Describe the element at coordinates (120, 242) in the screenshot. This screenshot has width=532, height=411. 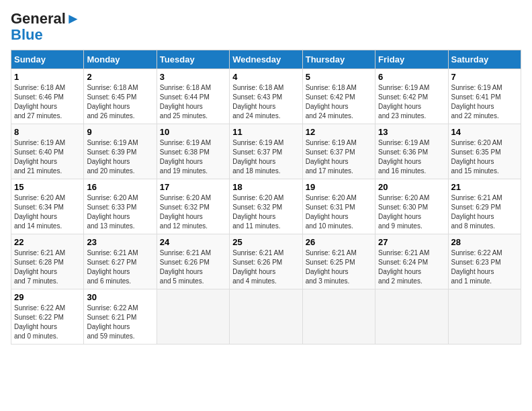
I see `day-number: 23` at that location.